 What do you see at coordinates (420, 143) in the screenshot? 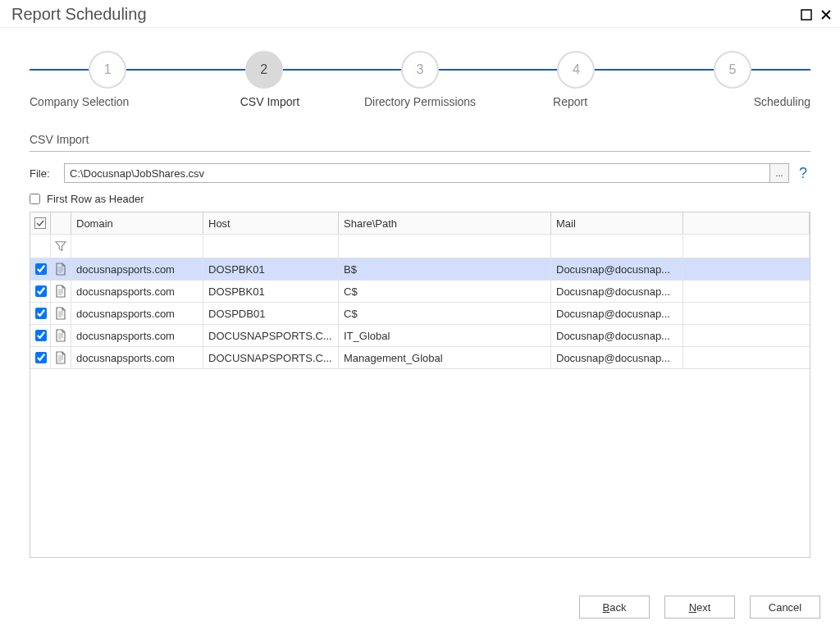
I see `section-heading: CSV Import` at bounding box center [420, 143].